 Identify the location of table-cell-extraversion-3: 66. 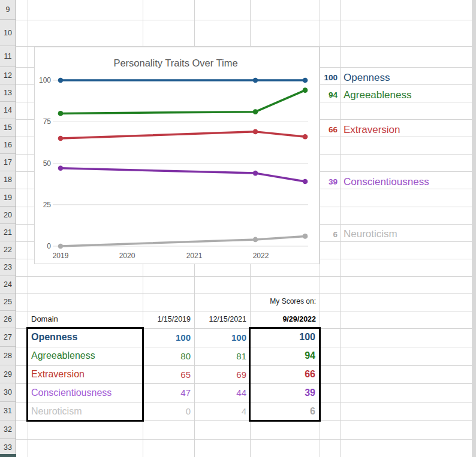
(279, 375).